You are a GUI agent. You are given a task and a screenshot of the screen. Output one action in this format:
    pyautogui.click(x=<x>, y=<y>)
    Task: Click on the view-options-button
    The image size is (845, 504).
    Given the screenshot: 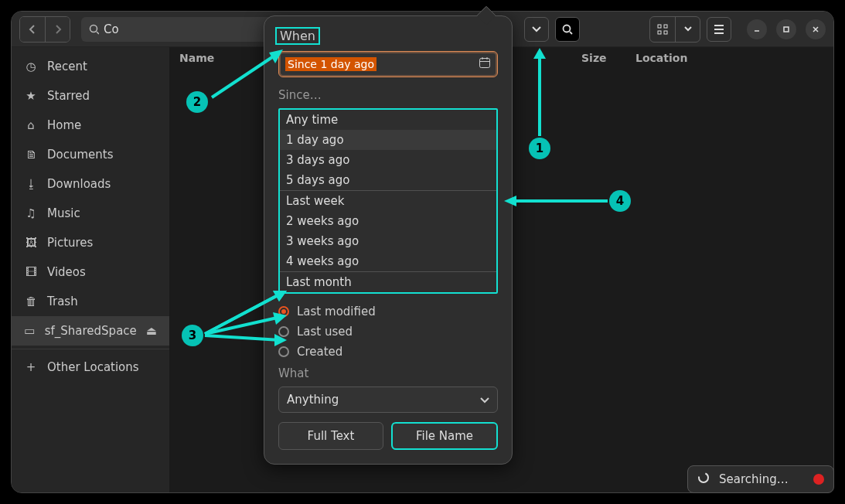 What is the action you would take?
    pyautogui.click(x=687, y=29)
    